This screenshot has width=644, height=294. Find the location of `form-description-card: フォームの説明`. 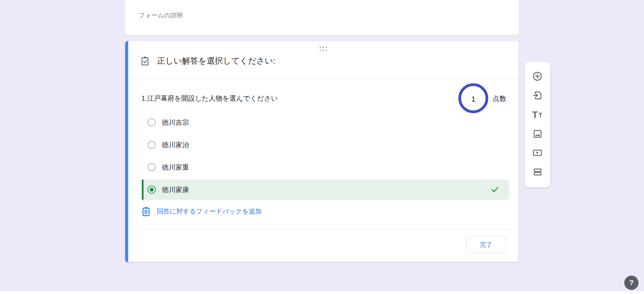

form-description-card: フォームの説明 is located at coordinates (322, 18).